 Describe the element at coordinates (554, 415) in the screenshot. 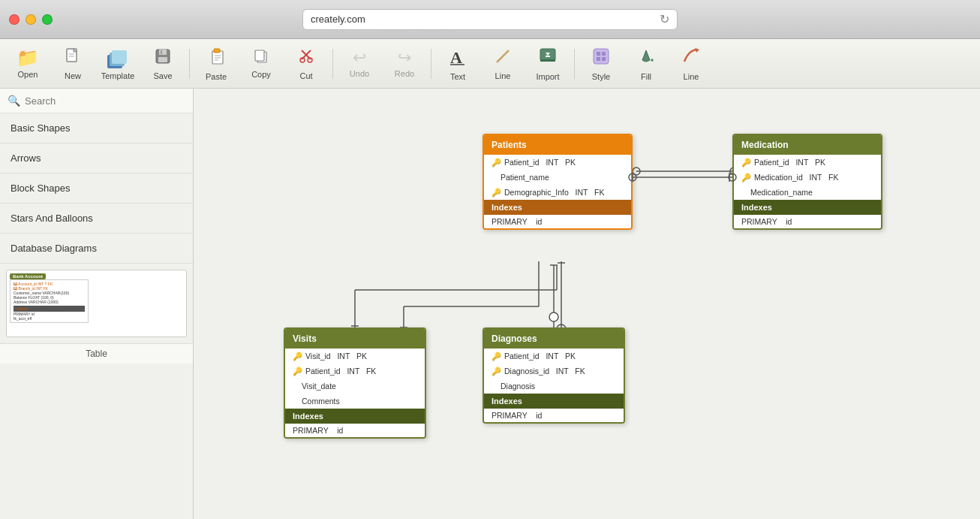

I see `diagnoses-index-row: PRIMARY id` at that location.